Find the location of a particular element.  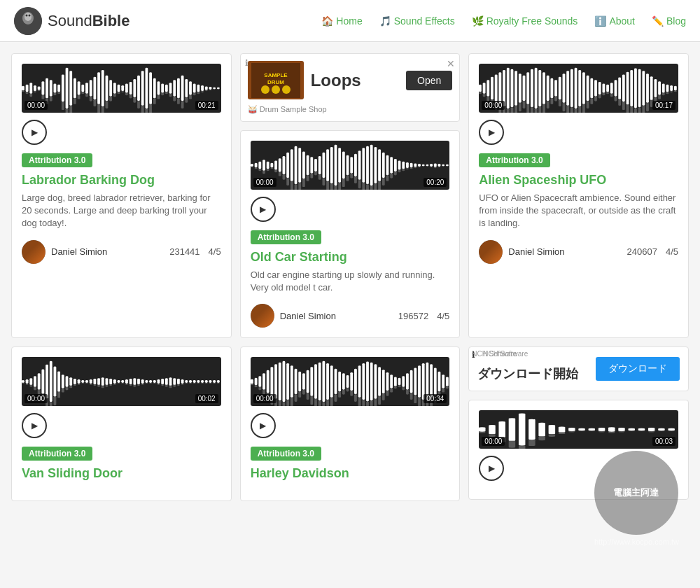

author-name-labrador: Daniel Simion is located at coordinates (79, 252).